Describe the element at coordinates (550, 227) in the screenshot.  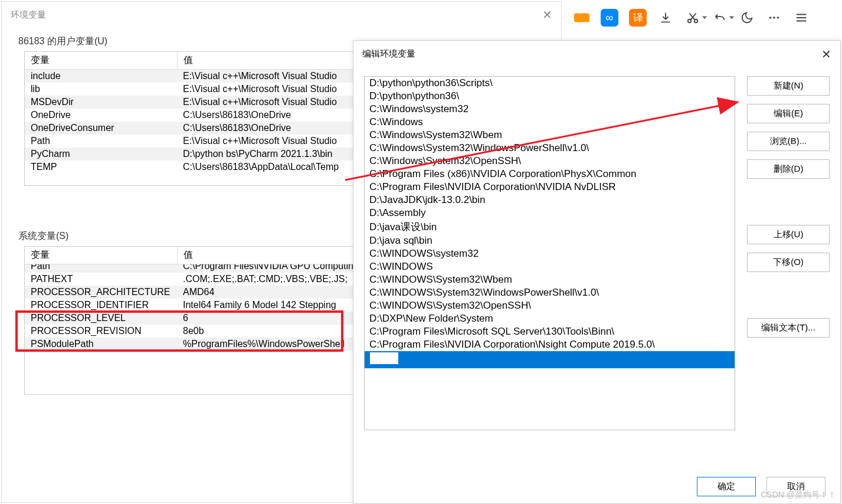
I see `list-item: D:\java课设\bin` at that location.